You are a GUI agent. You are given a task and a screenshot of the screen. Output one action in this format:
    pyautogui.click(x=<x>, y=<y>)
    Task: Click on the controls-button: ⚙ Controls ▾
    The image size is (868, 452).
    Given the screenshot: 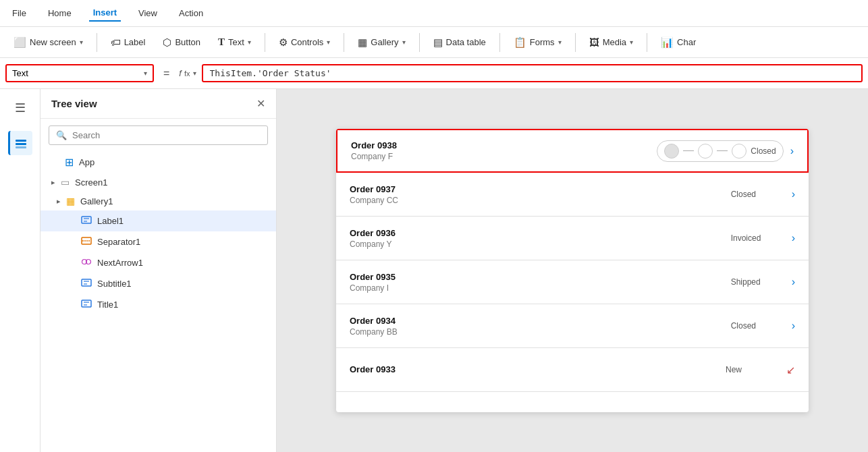 What is the action you would take?
    pyautogui.click(x=304, y=43)
    